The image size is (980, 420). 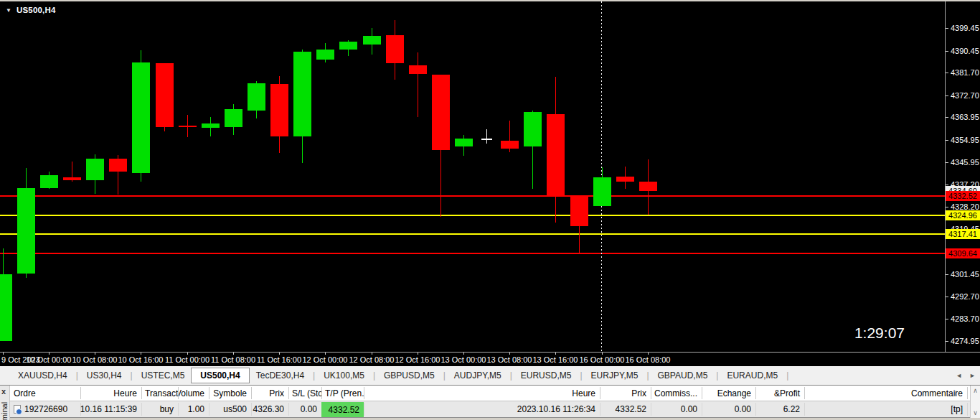 What do you see at coordinates (485, 409) in the screenshot?
I see `history-table-row: 1927266902023.10.16 11:15:39buy1.00us500…` at bounding box center [485, 409].